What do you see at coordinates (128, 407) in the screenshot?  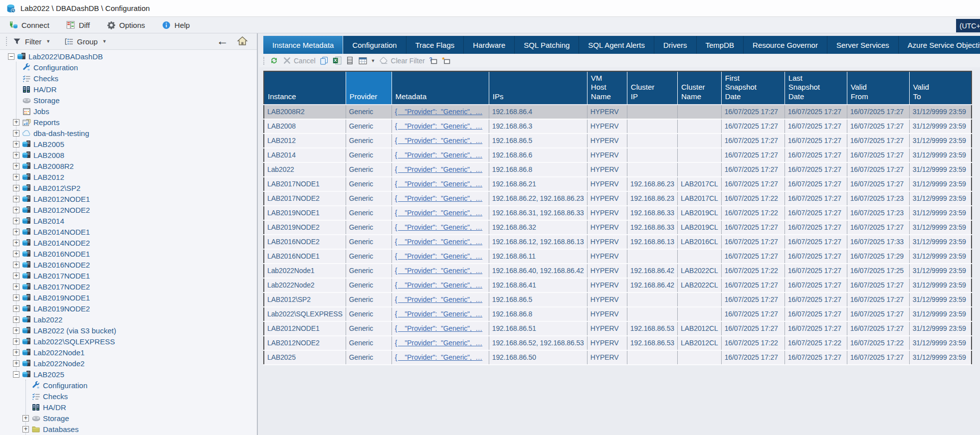 I see `tree-item-ha-dr: HA/DR` at bounding box center [128, 407].